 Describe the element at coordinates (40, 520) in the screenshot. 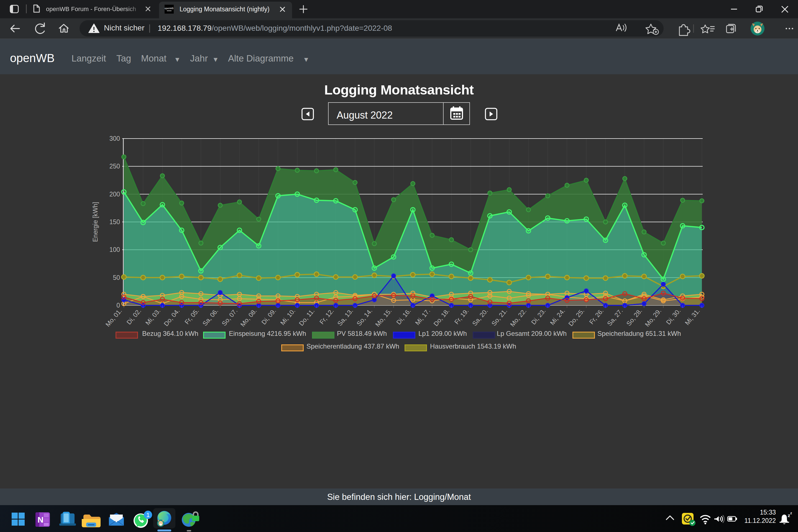

I see `svg-text: N` at that location.